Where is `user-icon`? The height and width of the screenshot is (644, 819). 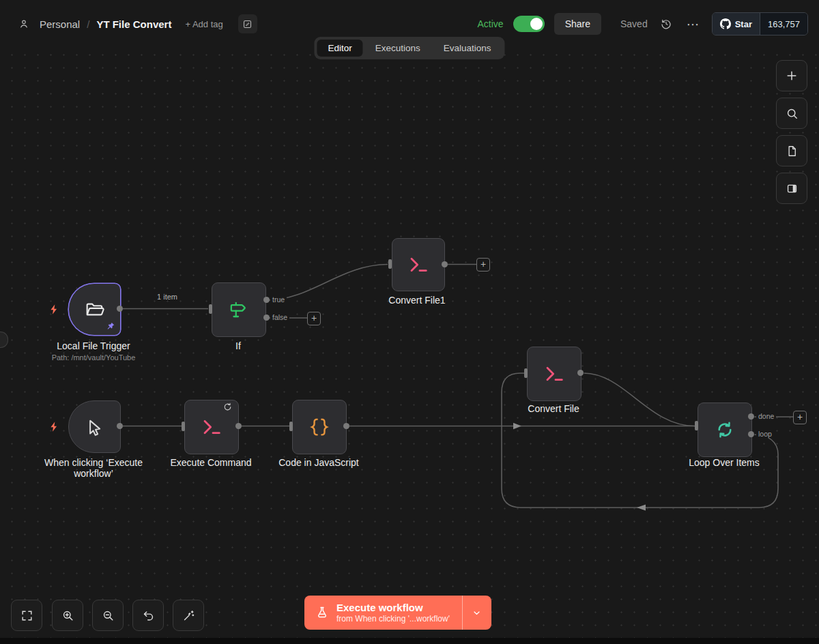
user-icon is located at coordinates (24, 24).